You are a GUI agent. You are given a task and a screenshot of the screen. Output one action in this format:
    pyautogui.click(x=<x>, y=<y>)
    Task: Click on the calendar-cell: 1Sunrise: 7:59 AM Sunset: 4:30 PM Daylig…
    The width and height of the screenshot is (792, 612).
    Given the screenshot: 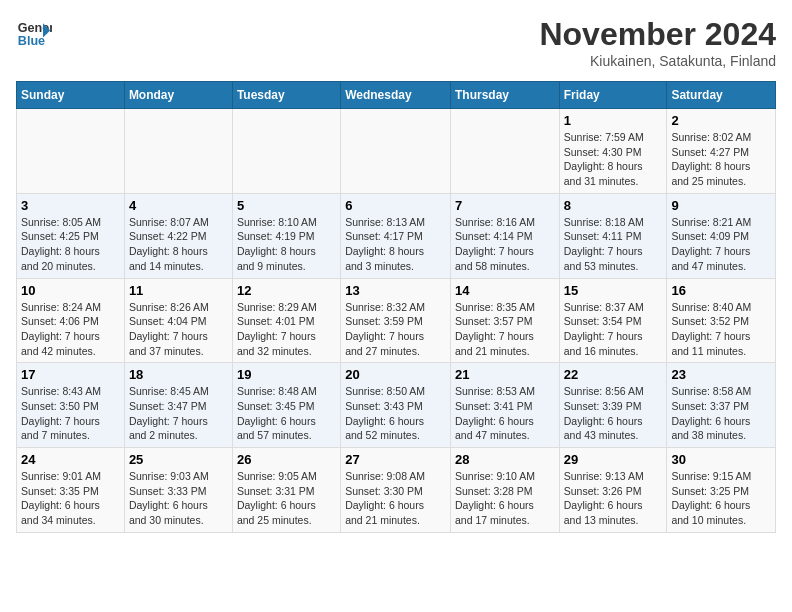 What is the action you would take?
    pyautogui.click(x=613, y=152)
    